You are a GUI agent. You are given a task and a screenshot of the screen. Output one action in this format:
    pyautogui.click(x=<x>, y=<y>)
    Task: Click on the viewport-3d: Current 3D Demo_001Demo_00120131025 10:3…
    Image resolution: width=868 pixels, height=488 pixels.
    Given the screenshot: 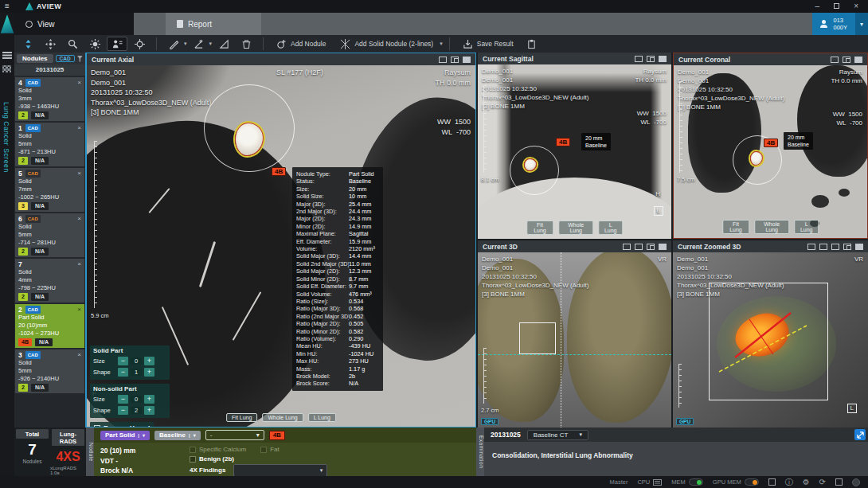 What is the action you would take?
    pyautogui.click(x=575, y=334)
    